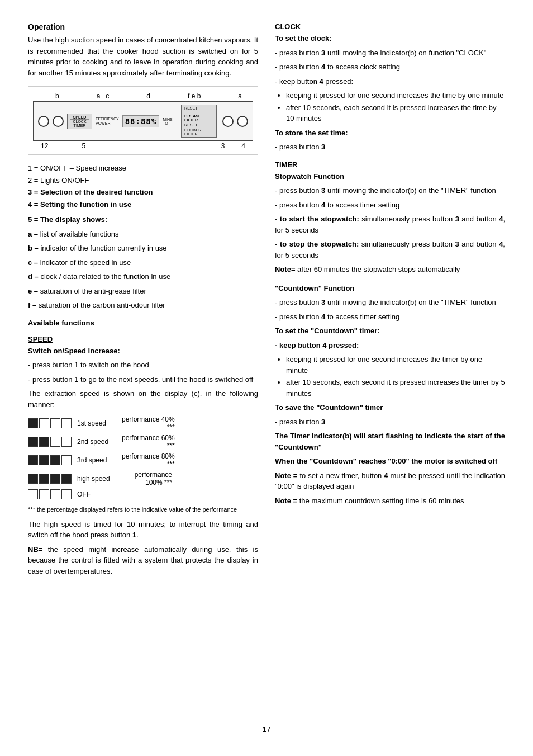 The width and height of the screenshot is (533, 756). I want to click on label-d: d, so click(149, 96).